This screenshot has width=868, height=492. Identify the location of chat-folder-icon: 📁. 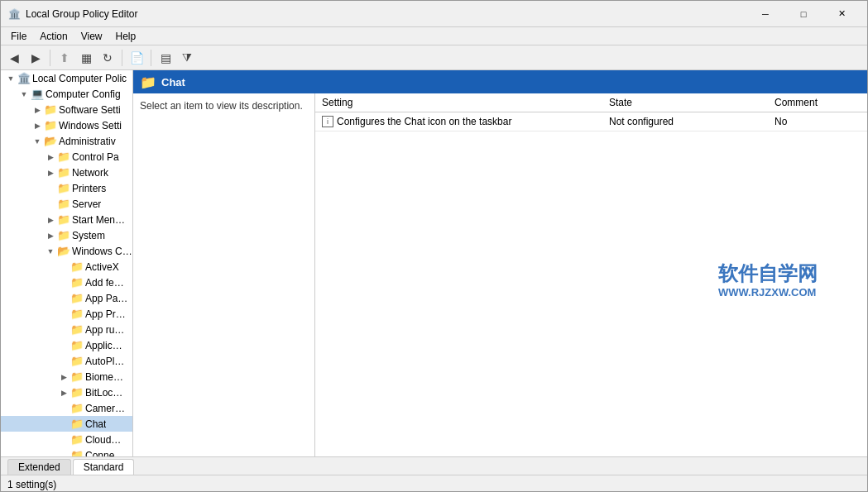
(148, 83).